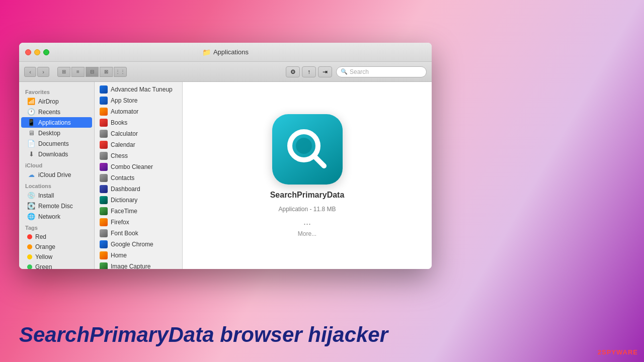  I want to click on icloud-label: iCloud, so click(56, 164).